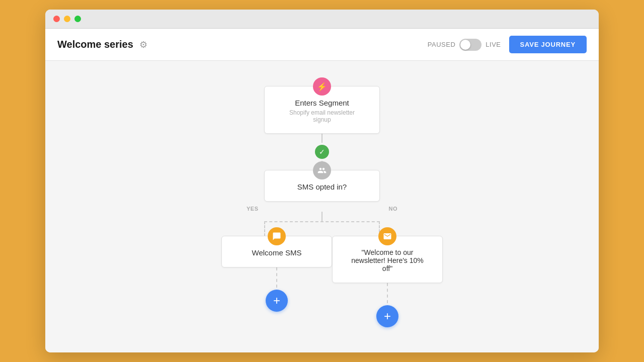  Describe the element at coordinates (322, 217) in the screenshot. I see `branch-connector` at that location.